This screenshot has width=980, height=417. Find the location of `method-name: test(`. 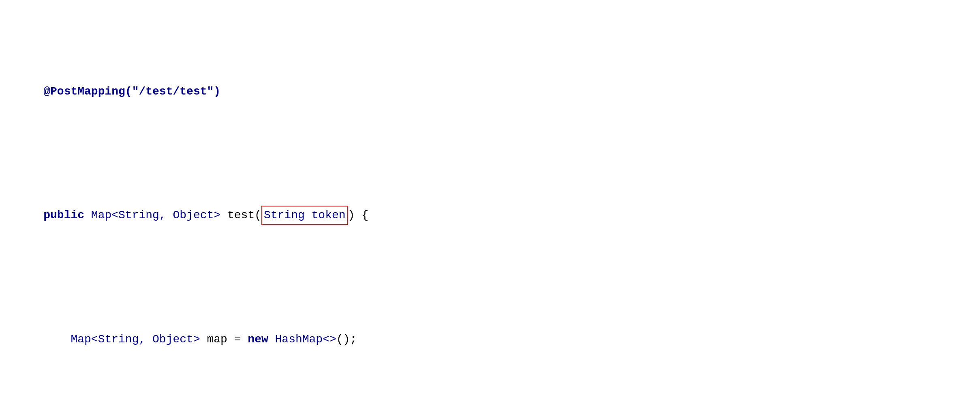

method-name: test( is located at coordinates (244, 215).